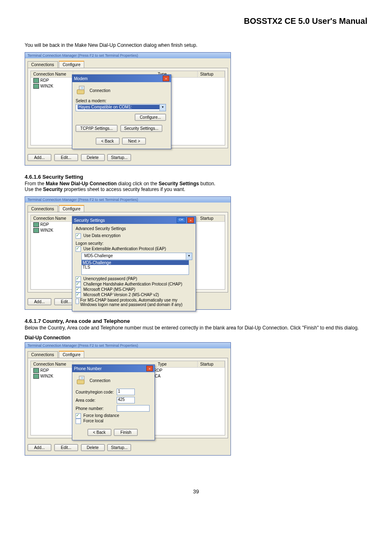 This screenshot has height=555, width=392. Describe the element at coordinates (126, 432) in the screenshot. I see `finish-button: Finish` at that location.